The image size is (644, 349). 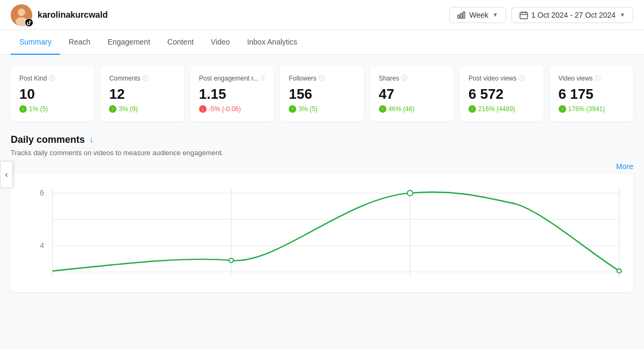 I want to click on tab-content: Content, so click(x=180, y=42).